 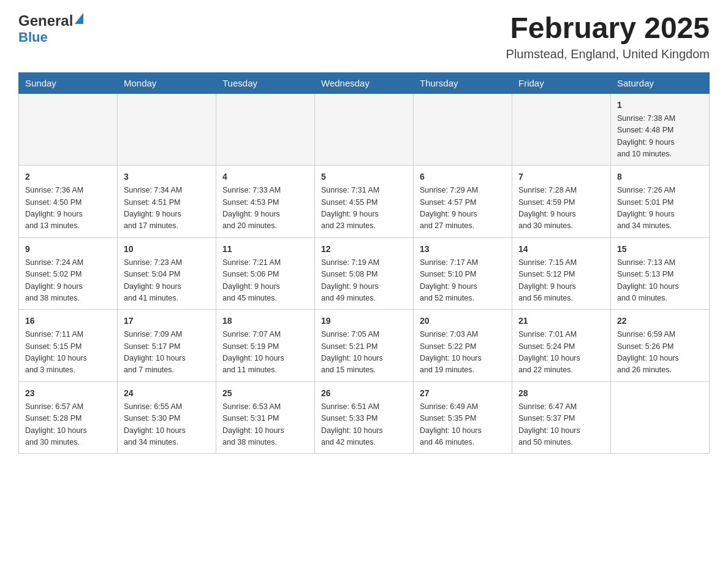 I want to click on day-info: Sunrise: 7:01 AM Sunset: 5:24 PM Dayligh…, so click(x=561, y=353).